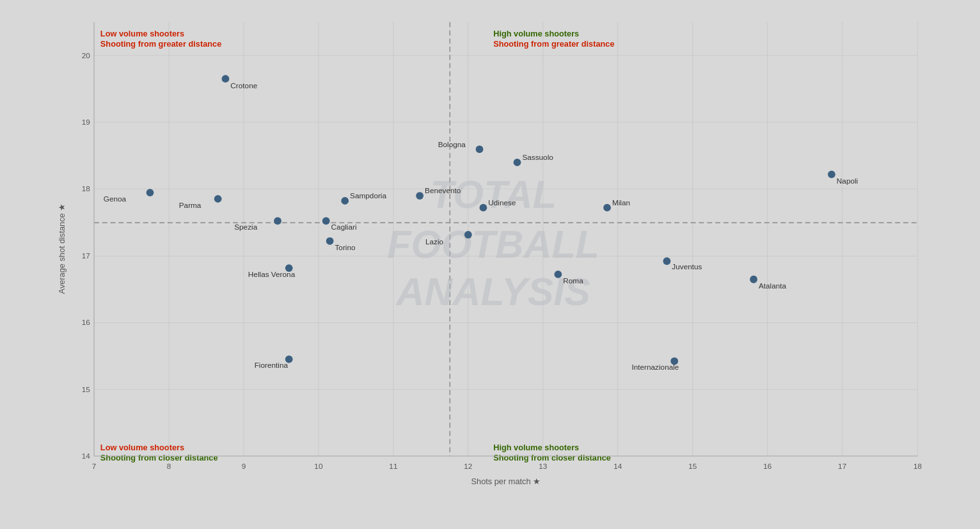 This screenshot has height=529, width=980. What do you see at coordinates (554, 43) in the screenshot?
I see `top-right-label-2: Shooting from greater distance` at bounding box center [554, 43].